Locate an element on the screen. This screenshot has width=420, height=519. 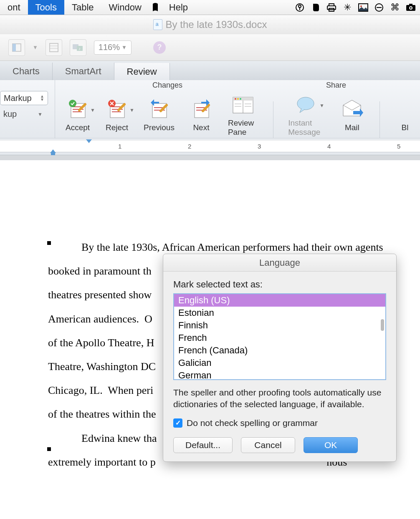
help-icon: ? is located at coordinates (159, 48).